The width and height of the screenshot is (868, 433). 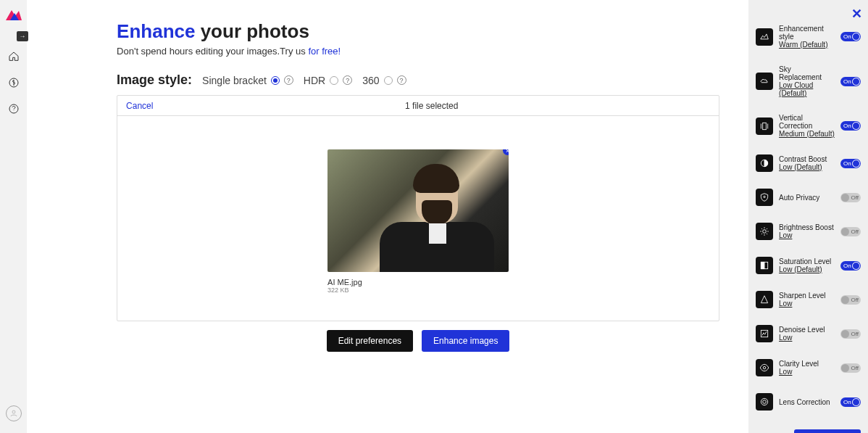 I want to click on left-nav: →, so click(x=13, y=216).